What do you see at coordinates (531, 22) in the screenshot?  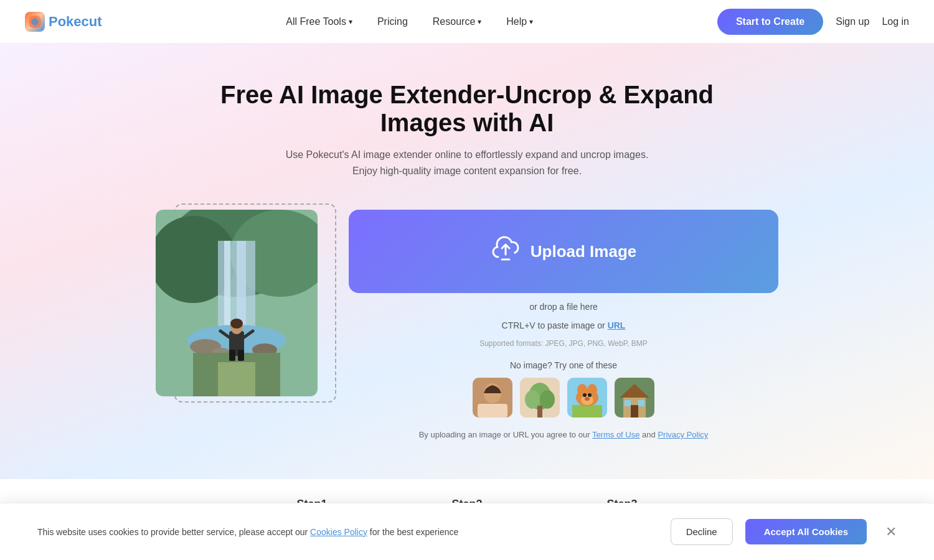 I see `chevron-down-icon-help: ▾` at bounding box center [531, 22].